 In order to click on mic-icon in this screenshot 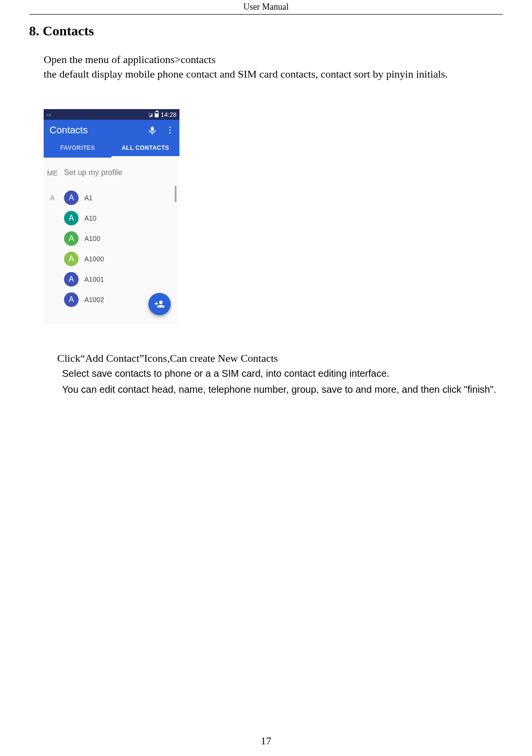, I will do `click(152, 130)`.